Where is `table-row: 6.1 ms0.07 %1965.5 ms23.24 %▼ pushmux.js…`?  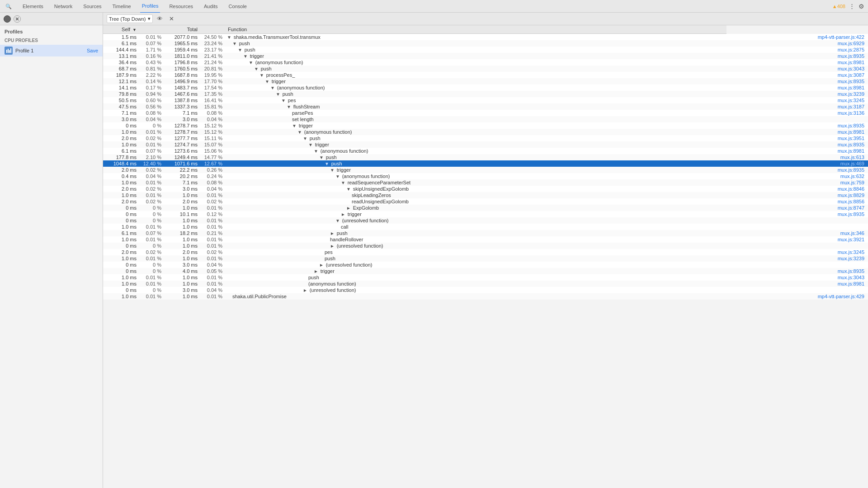
table-row: 6.1 ms0.07 %1965.5 ms23.24 %▼ pushmux.js… is located at coordinates (486, 43).